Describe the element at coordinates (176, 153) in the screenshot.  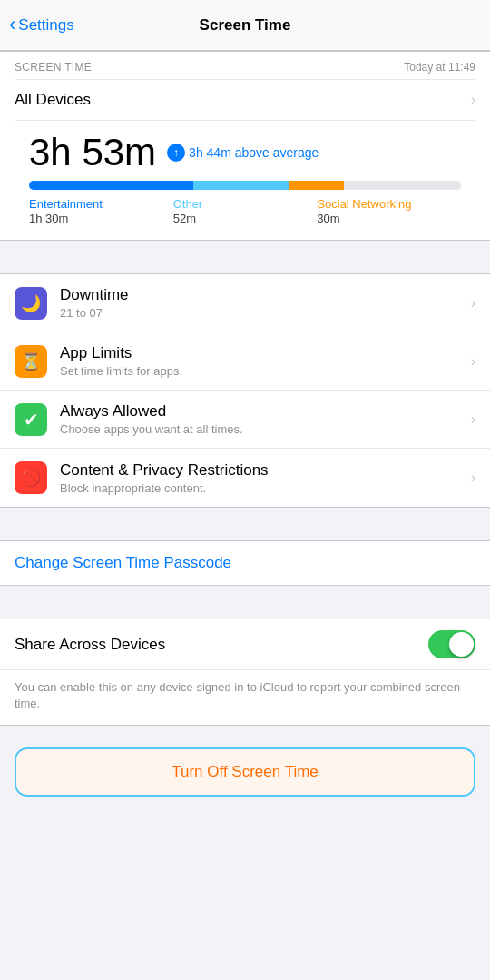
I see `arrow-up-icon` at that location.